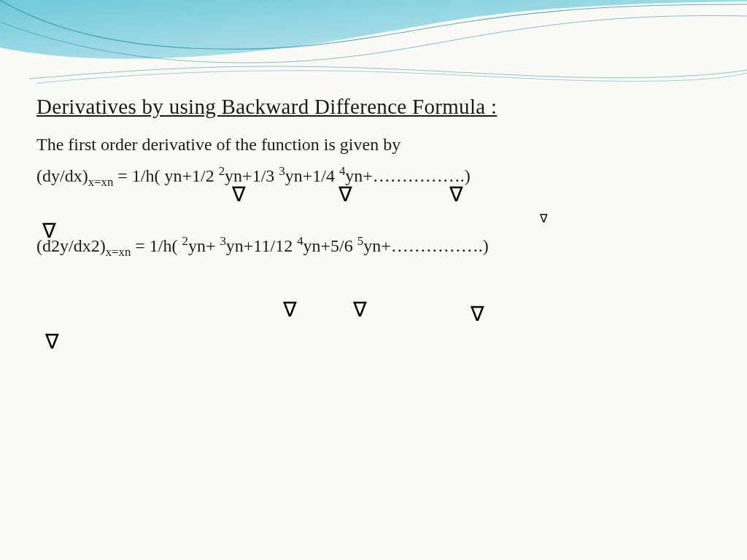 The height and width of the screenshot is (560, 747). What do you see at coordinates (360, 241) in the screenshot?
I see `f2-s5: 5` at bounding box center [360, 241].